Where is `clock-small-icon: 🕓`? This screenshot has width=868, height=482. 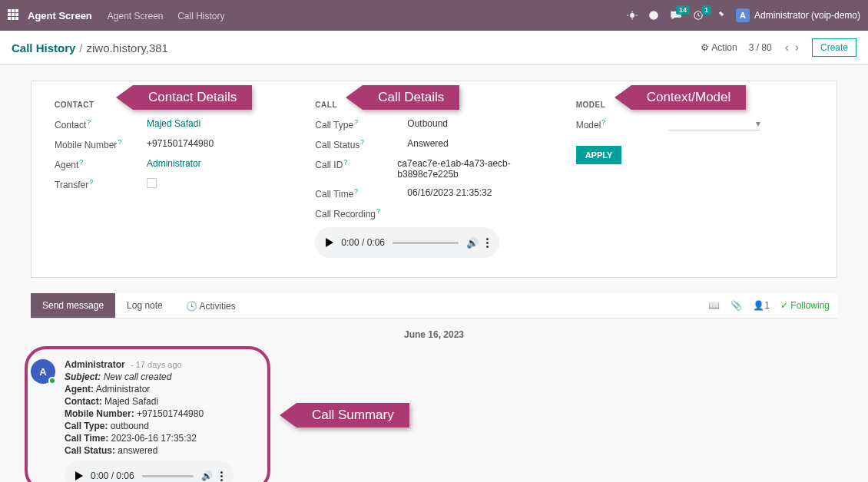 clock-small-icon: 🕓 is located at coordinates (192, 306).